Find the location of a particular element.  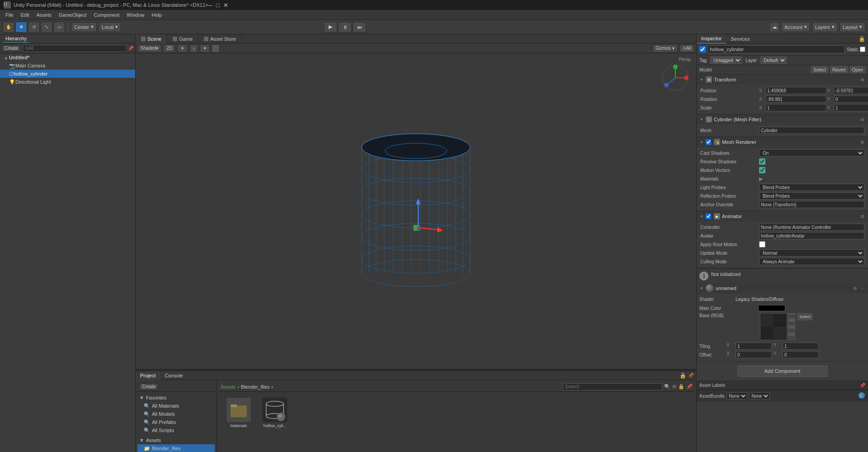

all-models-item: 🔍 All Models is located at coordinates (176, 414).